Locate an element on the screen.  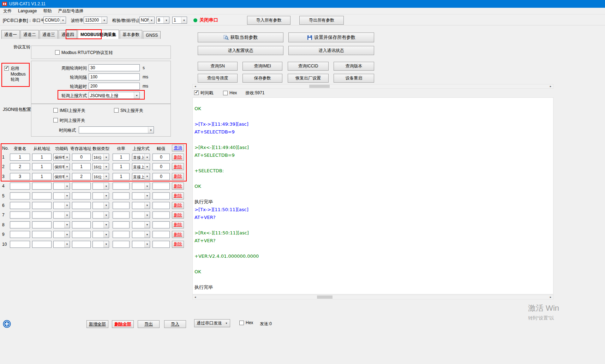
send-via-serial-button: 通过串口发送 ▼ is located at coordinates (212, 323).